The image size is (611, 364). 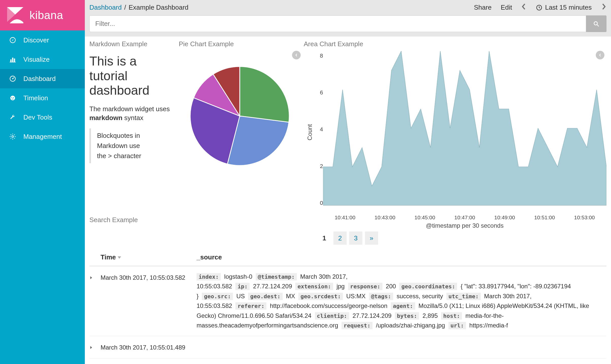 What do you see at coordinates (106, 8) in the screenshot?
I see `breadcrumb-root: Dashboard` at bounding box center [106, 8].